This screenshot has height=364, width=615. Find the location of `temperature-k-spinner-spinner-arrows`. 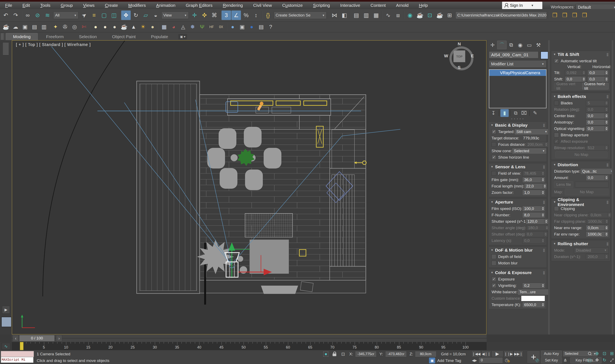

temperature-k-spinner-spinner-arrows is located at coordinates (543, 305).